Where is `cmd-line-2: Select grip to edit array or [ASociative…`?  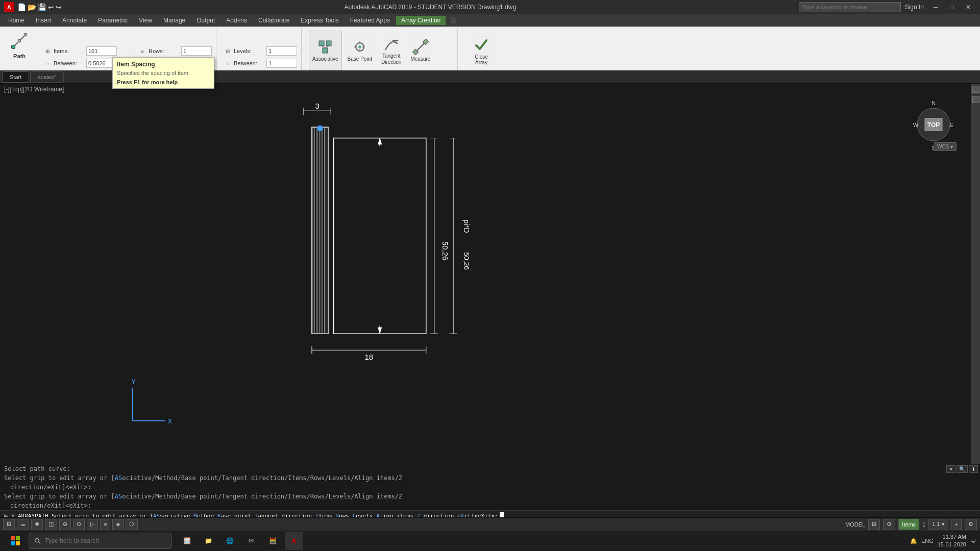 cmd-line-2: Select grip to edit array or [ASociative… is located at coordinates (490, 478).